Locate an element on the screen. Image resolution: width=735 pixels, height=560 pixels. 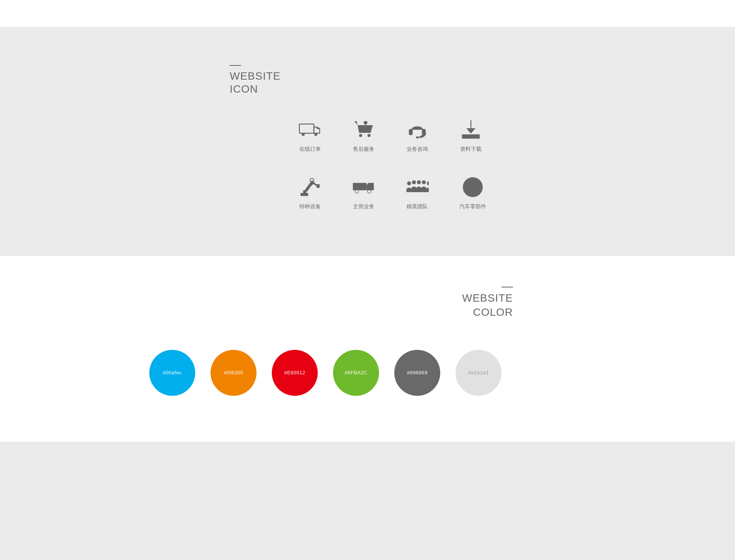
icon-special-equipment-label: 特种设备 is located at coordinates (310, 207).